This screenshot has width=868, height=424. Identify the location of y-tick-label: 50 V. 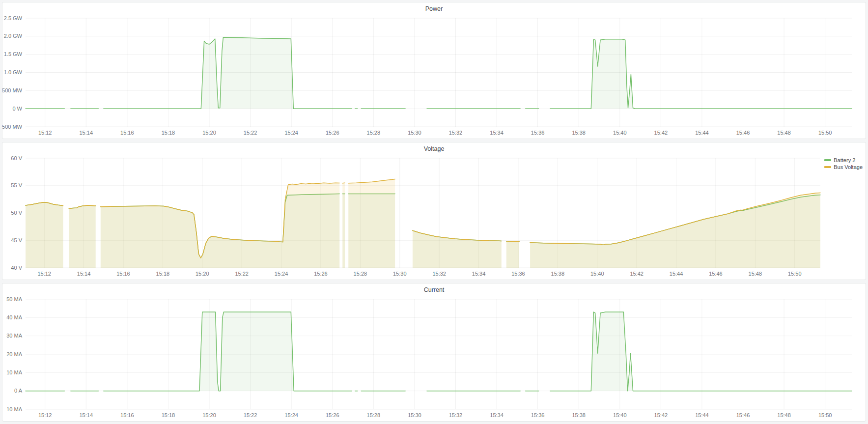
(17, 213).